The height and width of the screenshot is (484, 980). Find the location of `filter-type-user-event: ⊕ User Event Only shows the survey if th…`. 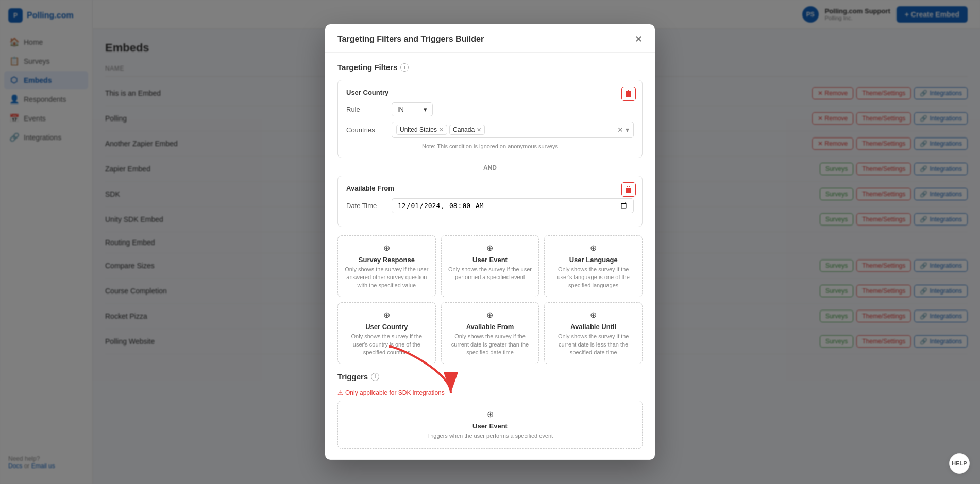

filter-type-user-event: ⊕ User Event Only shows the survey if th… is located at coordinates (491, 266).